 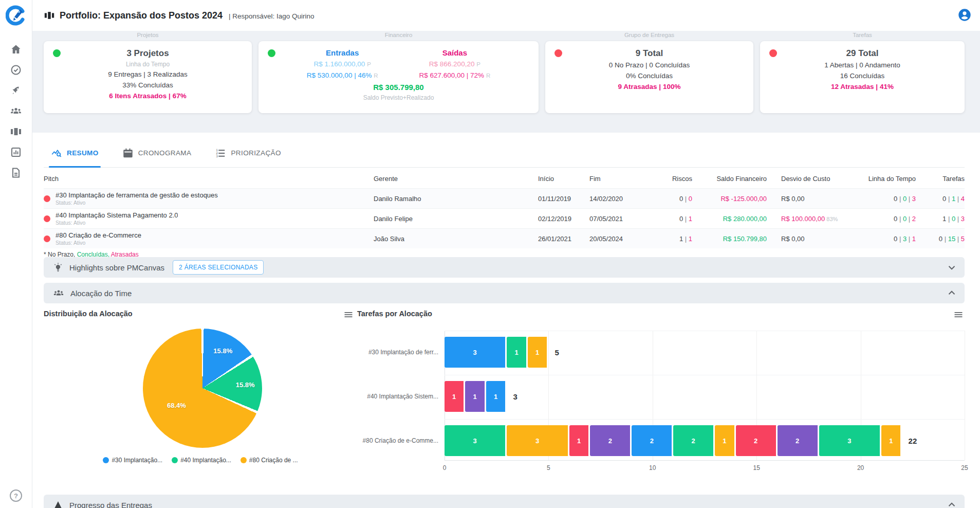 I want to click on pitch-title: #40 Implantação Sistema Pagamento 2.0, so click(x=117, y=215).